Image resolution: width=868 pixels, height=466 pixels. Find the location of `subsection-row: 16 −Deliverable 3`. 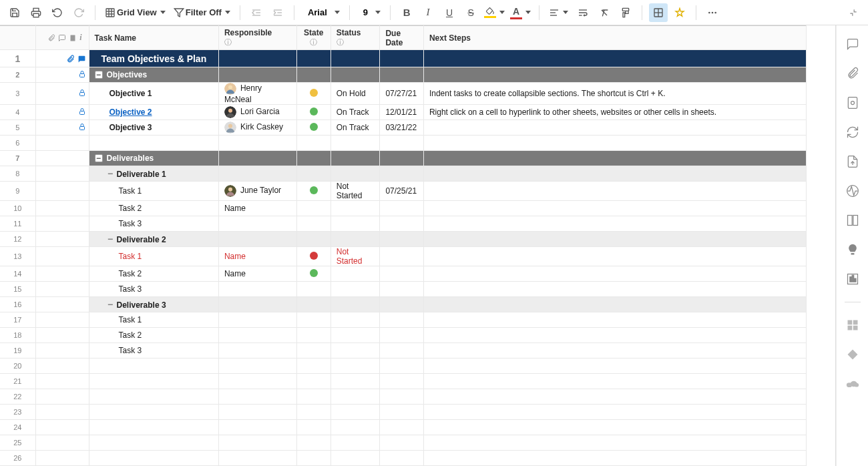

subsection-row: 16 −Deliverable 3 is located at coordinates (403, 304).